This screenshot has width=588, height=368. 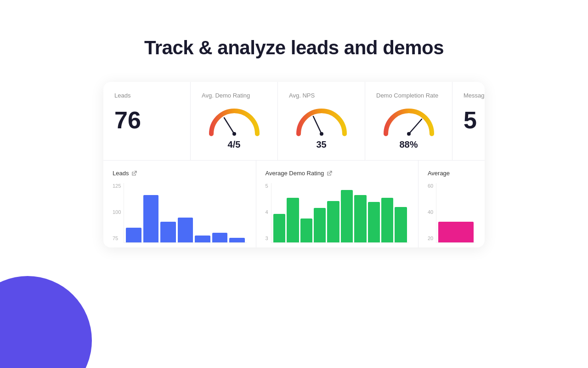 What do you see at coordinates (234, 144) in the screenshot?
I see `avg-demo-rating-value: 4/5` at bounding box center [234, 144].